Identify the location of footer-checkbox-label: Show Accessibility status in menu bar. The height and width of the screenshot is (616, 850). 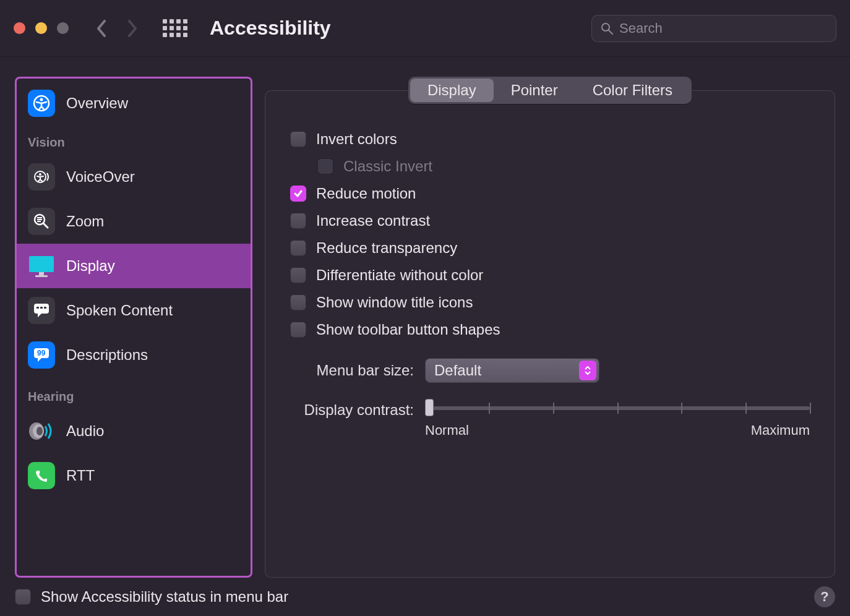
(165, 597).